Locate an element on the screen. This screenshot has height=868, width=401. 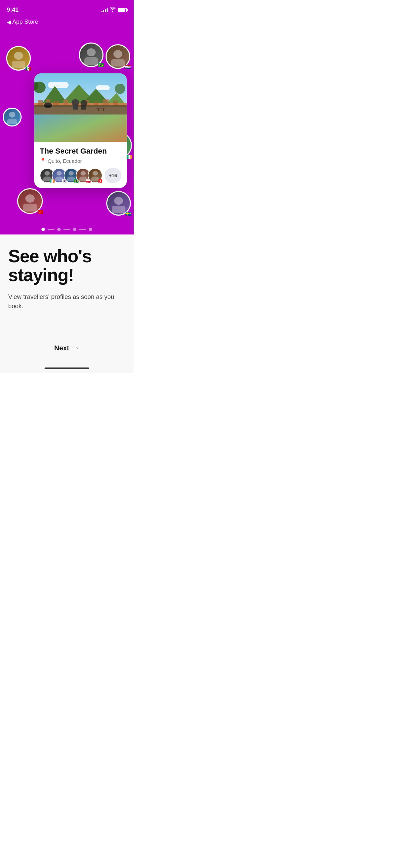
guest-flag-5: 🇨🇭 is located at coordinates (100, 181).